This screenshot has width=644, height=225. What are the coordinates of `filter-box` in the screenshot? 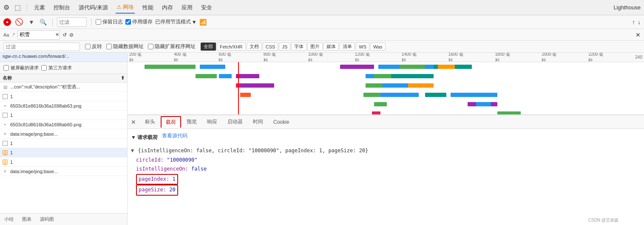 It's located at (72, 22).